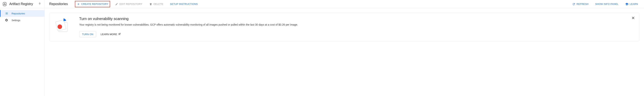  Describe the element at coordinates (158, 4) in the screenshot. I see `button-label: DELETE` at that location.